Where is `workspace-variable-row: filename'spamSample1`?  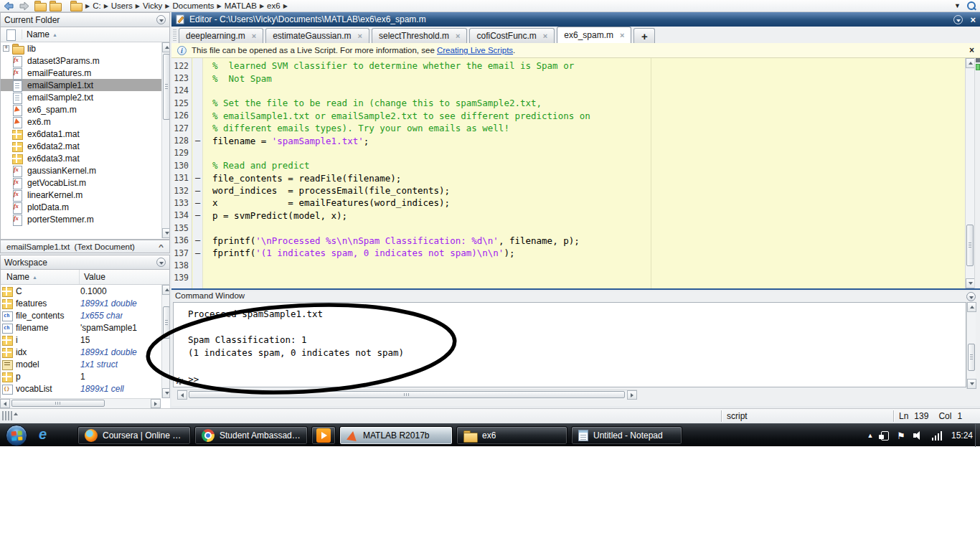
workspace-variable-row: filename'spamSample1 is located at coordinates (81, 327).